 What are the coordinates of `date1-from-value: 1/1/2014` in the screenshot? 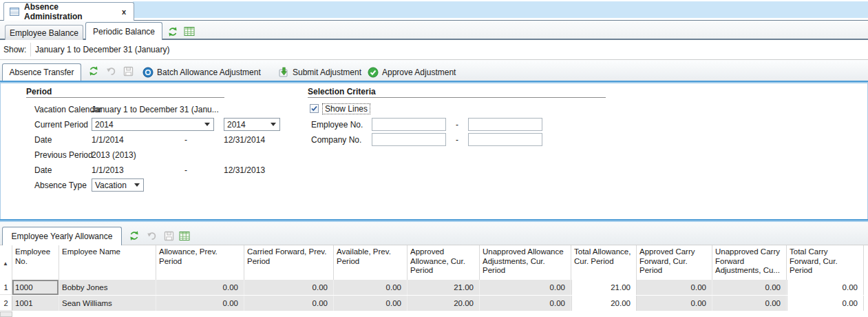 It's located at (107, 140).